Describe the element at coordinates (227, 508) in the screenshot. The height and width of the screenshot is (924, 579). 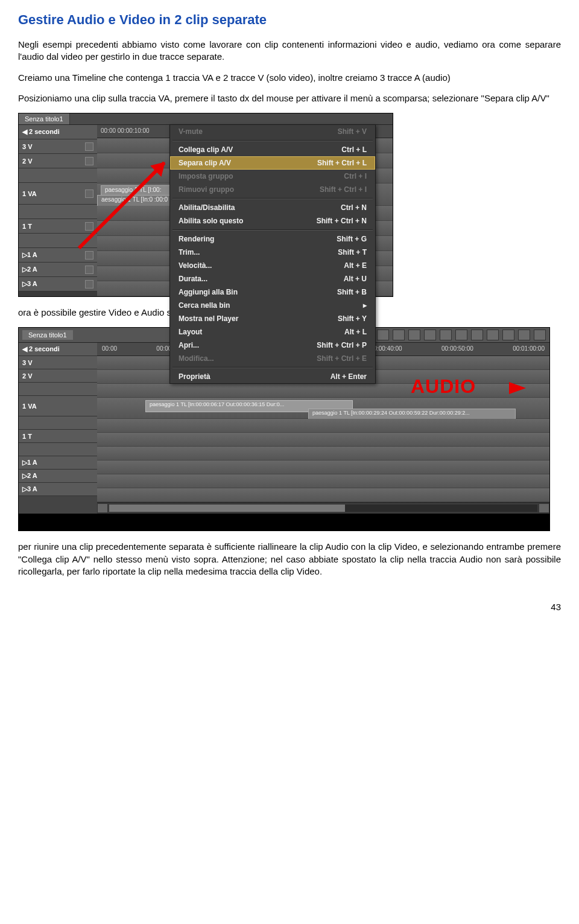
I see `scroll-thumb` at that location.